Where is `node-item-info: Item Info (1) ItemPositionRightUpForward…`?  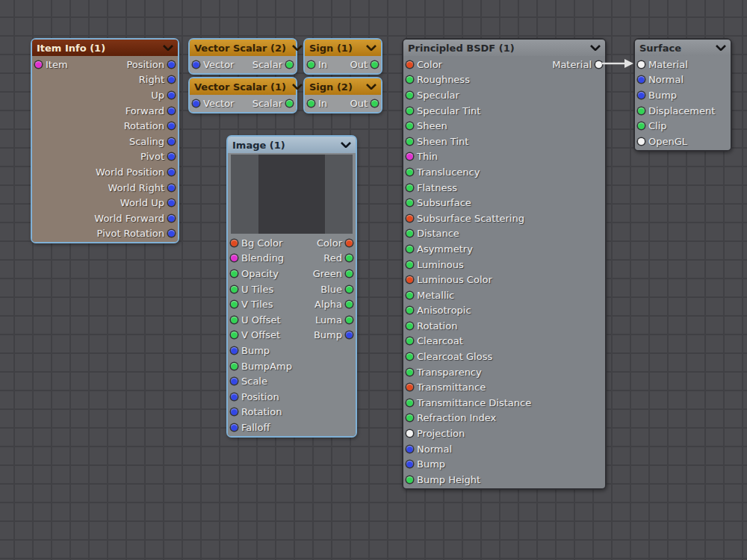 node-item-info: Item Info (1) ItemPositionRightUpForward… is located at coordinates (105, 140).